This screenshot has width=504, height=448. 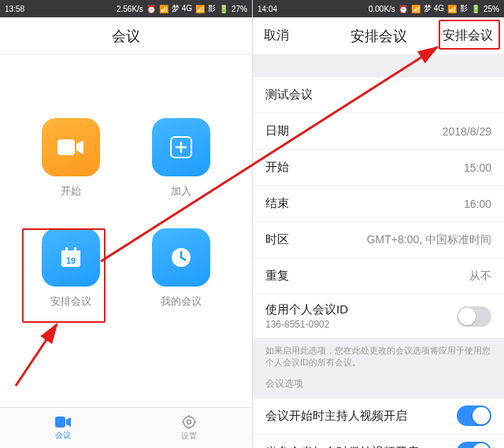 I want to click on row-value: 2018/8/29, so click(x=467, y=131).